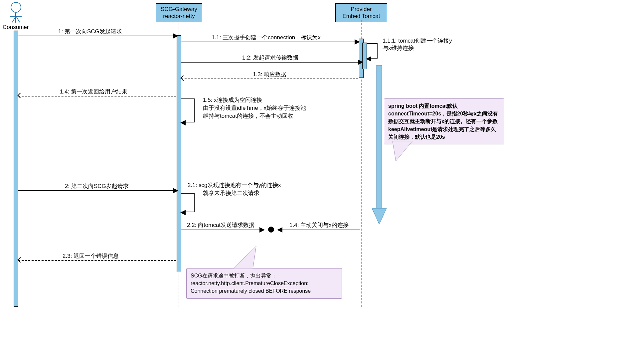 This screenshot has height=346, width=644. What do you see at coordinates (221, 226) in the screenshot?
I see `msg-2-2-label: 2.2: 向tomcat发送请求数据` at bounding box center [221, 226].